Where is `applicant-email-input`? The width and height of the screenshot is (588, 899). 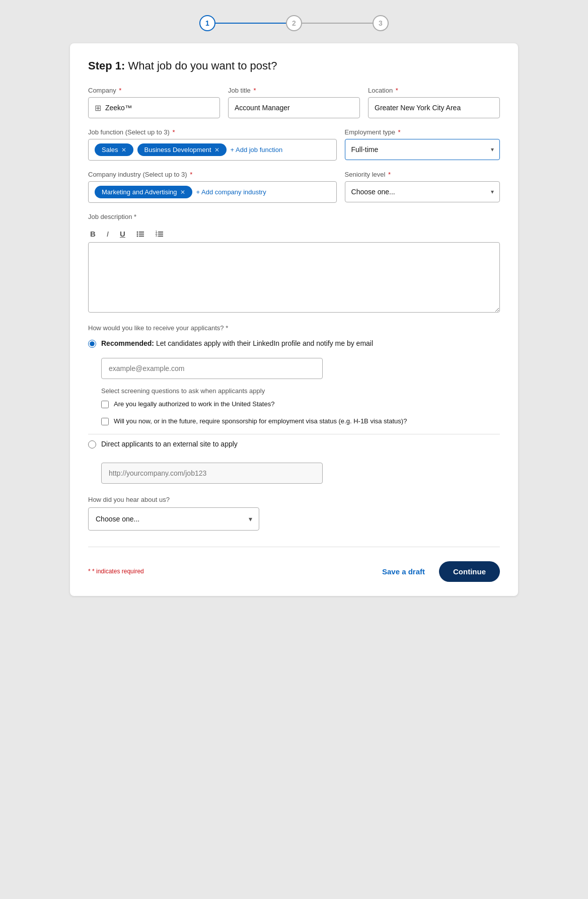
applicant-email-input is located at coordinates (212, 368).